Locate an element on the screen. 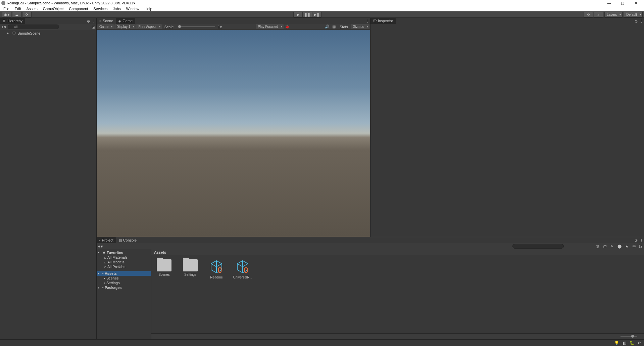  layout-dropdown: Default is located at coordinates (633, 15).